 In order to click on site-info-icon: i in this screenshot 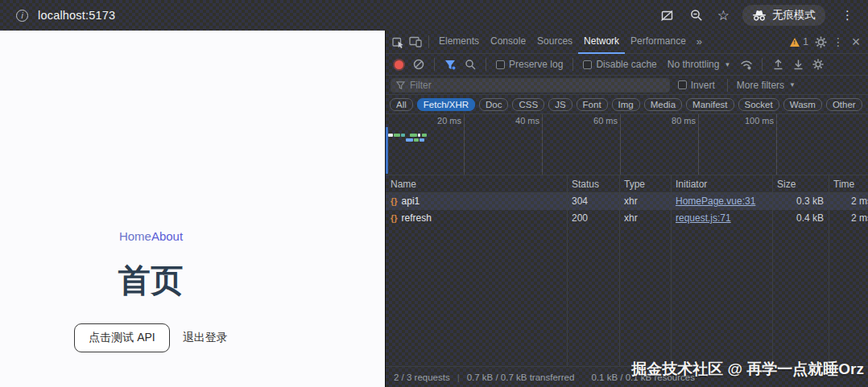, I will do `click(23, 16)`.